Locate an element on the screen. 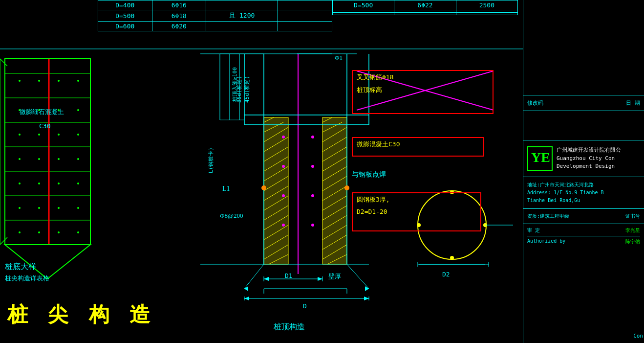  review-row: Authorized by 陈宁佑 is located at coordinates (583, 241).